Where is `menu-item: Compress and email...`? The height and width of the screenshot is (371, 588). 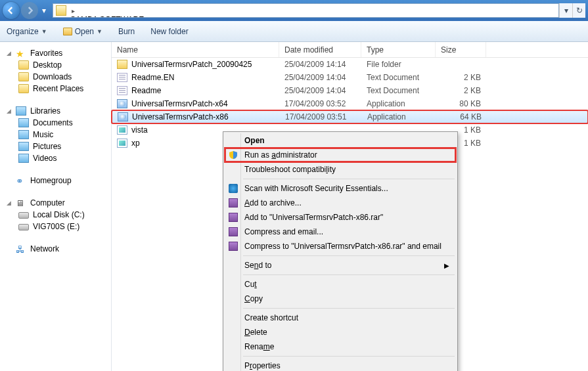
menu-item: Compress and email... is located at coordinates (340, 232).